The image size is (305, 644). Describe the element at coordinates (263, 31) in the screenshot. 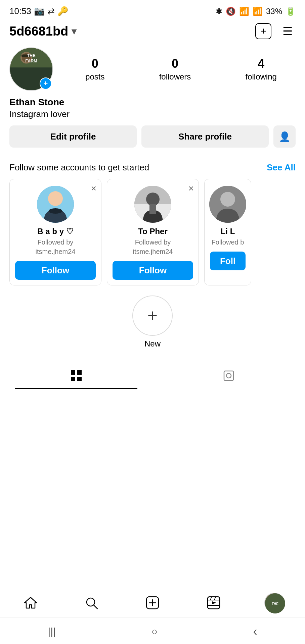

I see `new-post-button: +` at that location.